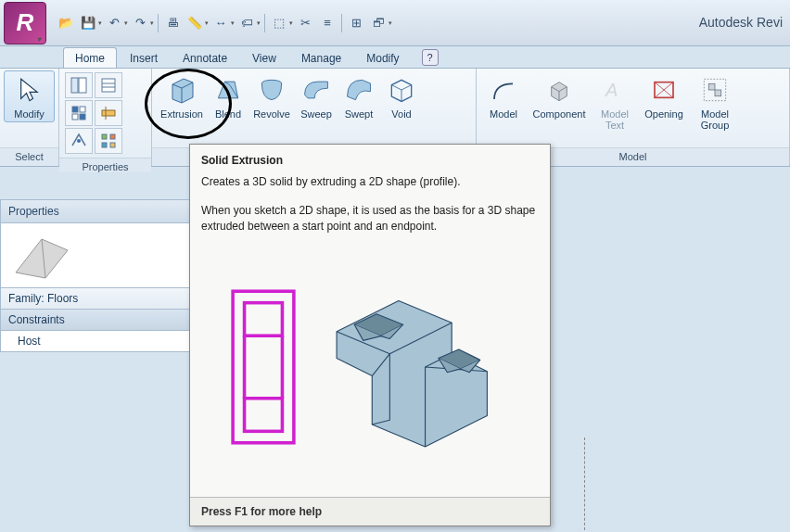  What do you see at coordinates (664, 114) in the screenshot?
I see `opening-label: Opening` at bounding box center [664, 114].